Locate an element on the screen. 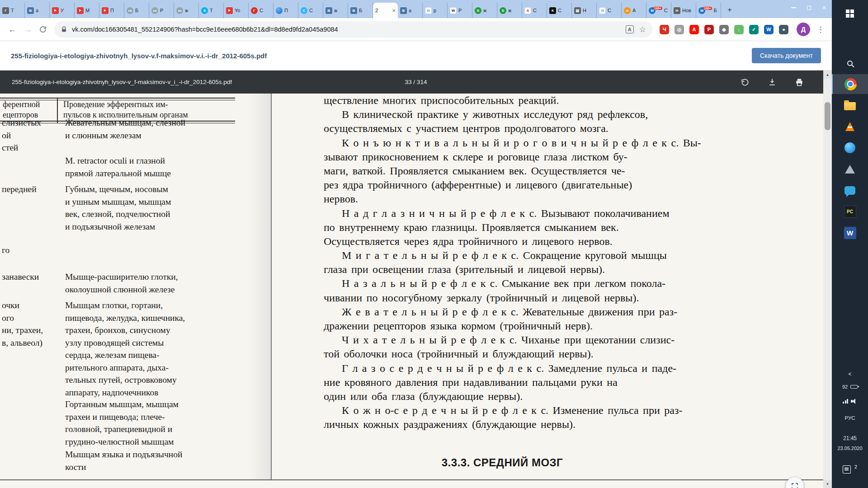 Image resolution: width=868 pixels, height=488 pixels. new-tab-button: + is located at coordinates (730, 10).